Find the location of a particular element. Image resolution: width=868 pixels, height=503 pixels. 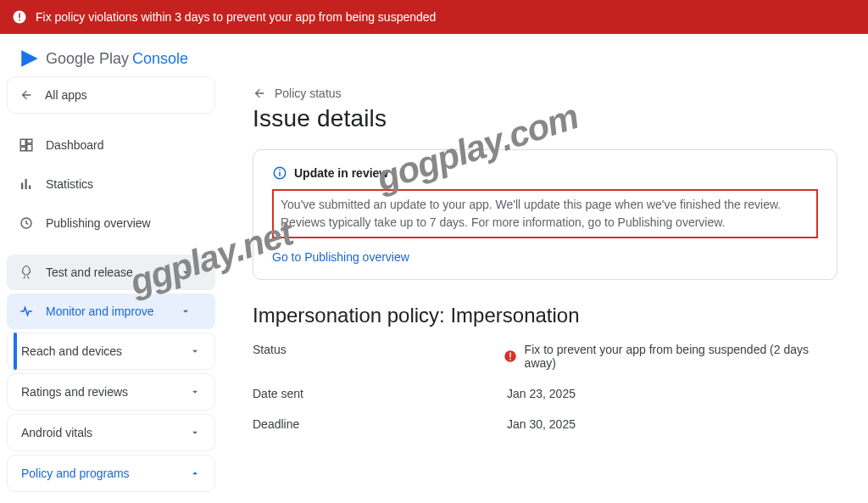

sidebar-item-test-release: Test and release is located at coordinates (111, 272).